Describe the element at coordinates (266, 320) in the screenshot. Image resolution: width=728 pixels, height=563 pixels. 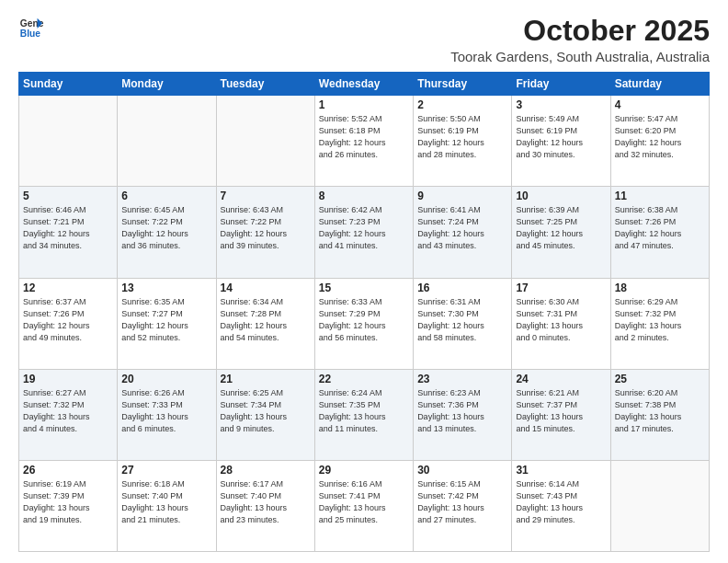
I see `day-info: Sunrise: 6:34 AM Sunset: 7:28 PM Dayligh…` at that location.